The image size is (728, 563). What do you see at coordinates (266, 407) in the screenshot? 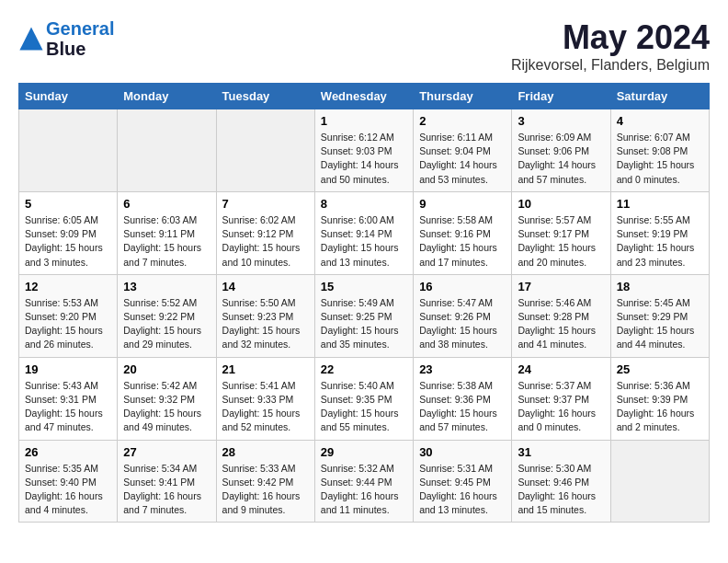
I see `day-info: Sunrise: 5:41 AM Sunset: 9:33 PM Dayligh…` at bounding box center [266, 407].